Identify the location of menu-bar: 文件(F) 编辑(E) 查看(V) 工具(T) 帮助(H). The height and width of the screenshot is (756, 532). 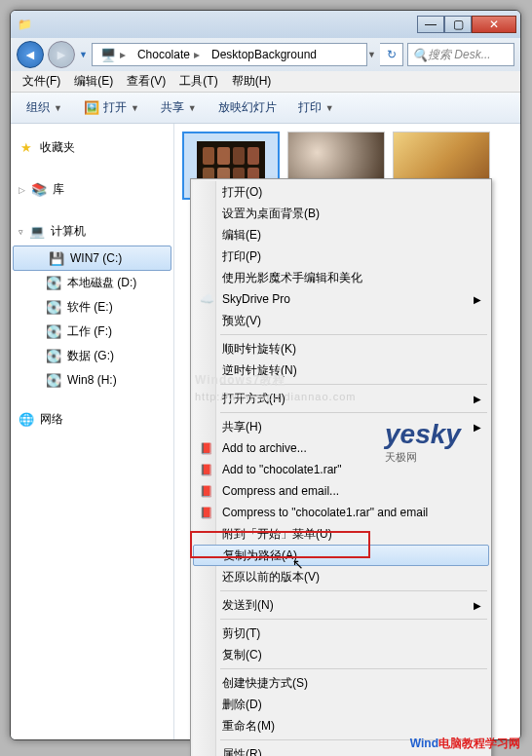
(265, 82).